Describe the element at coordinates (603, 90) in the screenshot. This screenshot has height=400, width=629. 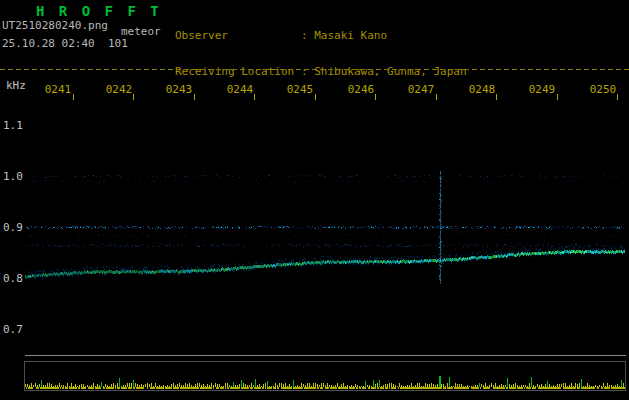
I see `time-label-0250: 0250` at that location.